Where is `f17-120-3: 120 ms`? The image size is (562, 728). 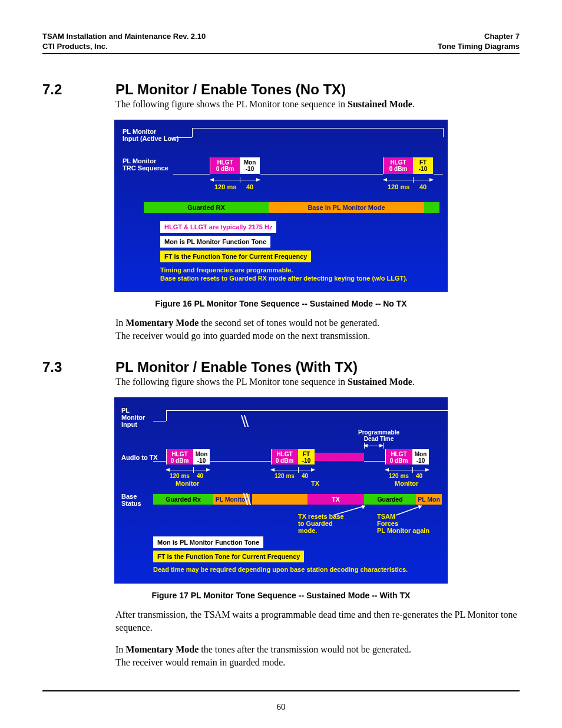
f17-120-3: 120 ms is located at coordinates (399, 476).